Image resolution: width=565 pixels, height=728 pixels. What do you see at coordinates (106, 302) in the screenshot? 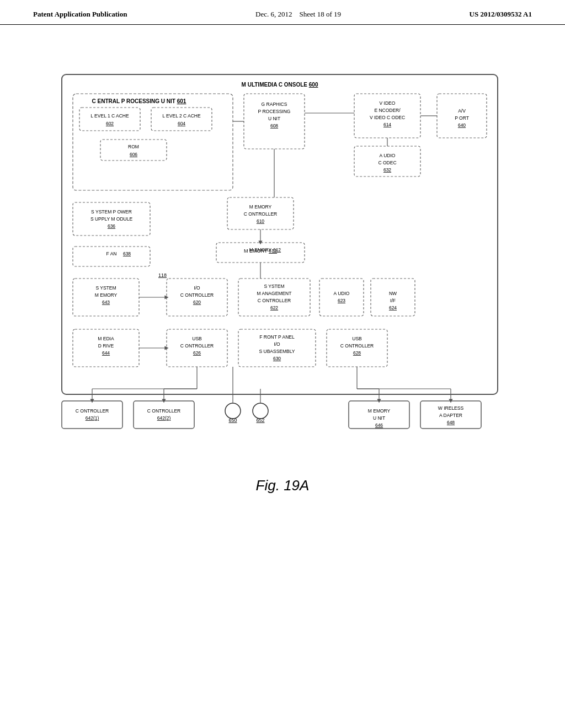
I see `sys-mem-num: 643` at bounding box center [106, 302].